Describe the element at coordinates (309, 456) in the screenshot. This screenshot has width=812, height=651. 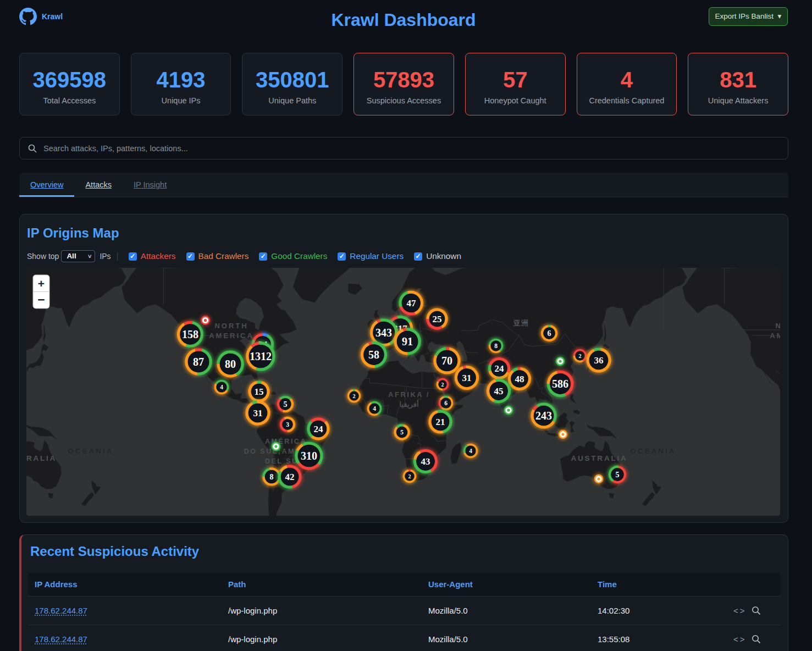
I see `svg-text: 310` at that location.